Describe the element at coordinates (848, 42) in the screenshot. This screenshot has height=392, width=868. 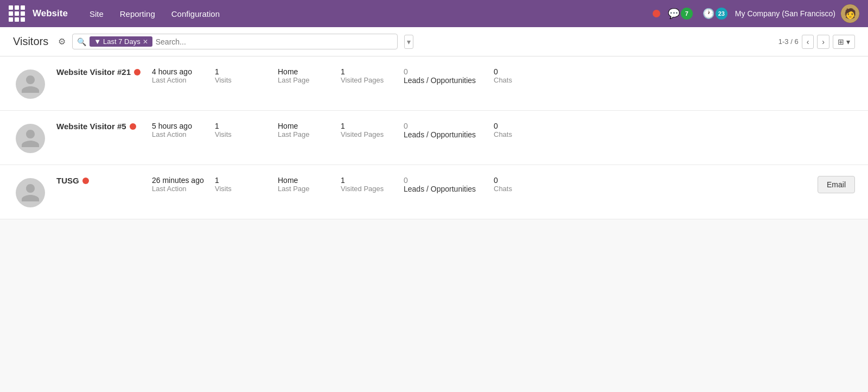
I see `view-toggle-arrow: ▾` at that location.